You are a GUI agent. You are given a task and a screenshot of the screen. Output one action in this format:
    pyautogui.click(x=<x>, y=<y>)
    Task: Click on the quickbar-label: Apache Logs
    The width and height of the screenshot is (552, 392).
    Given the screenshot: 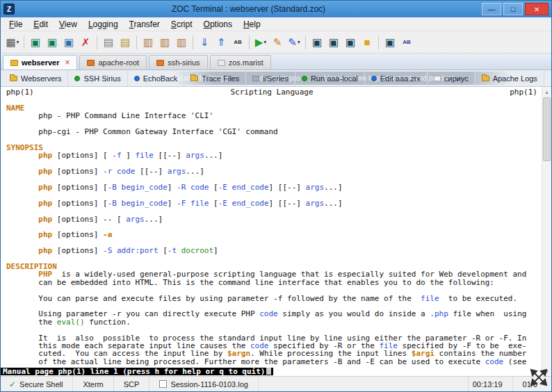 What is the action you would take?
    pyautogui.click(x=515, y=79)
    